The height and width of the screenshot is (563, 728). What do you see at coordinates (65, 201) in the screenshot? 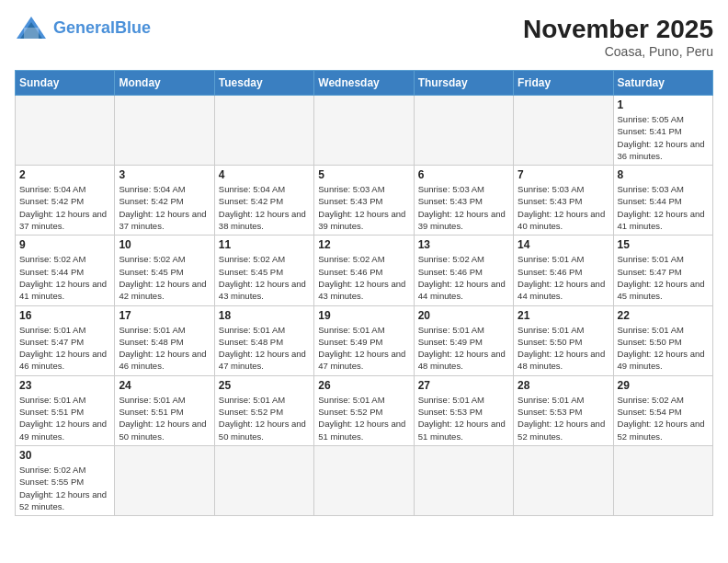
I see `calendar-cell: 2Sunrise: 5:04 AM Sunset: 5:42 PM Daylig…` at bounding box center [65, 201].